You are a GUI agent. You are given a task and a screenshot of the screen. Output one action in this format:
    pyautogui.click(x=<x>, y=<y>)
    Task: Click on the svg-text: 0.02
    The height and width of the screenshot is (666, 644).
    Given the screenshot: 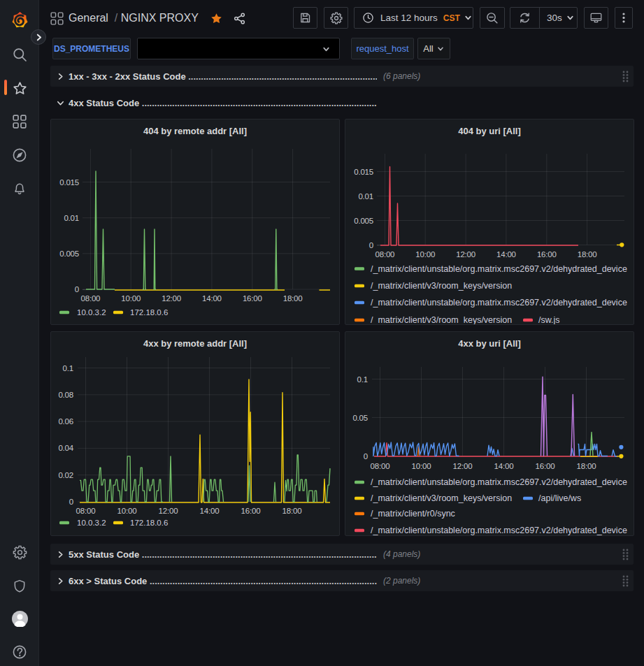 What is the action you would take?
    pyautogui.click(x=66, y=475)
    